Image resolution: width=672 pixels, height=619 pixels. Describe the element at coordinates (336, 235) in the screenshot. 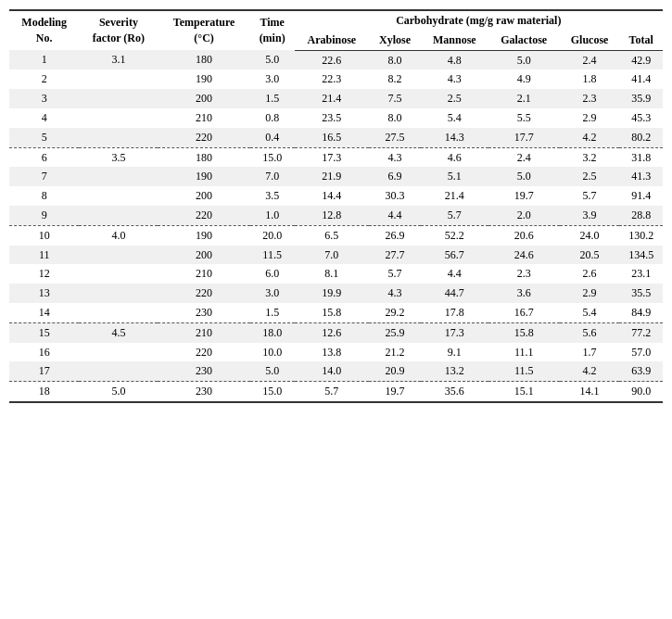

I see `table-row: 104.019020.06.526.952.220.624.0130.2` at that location.